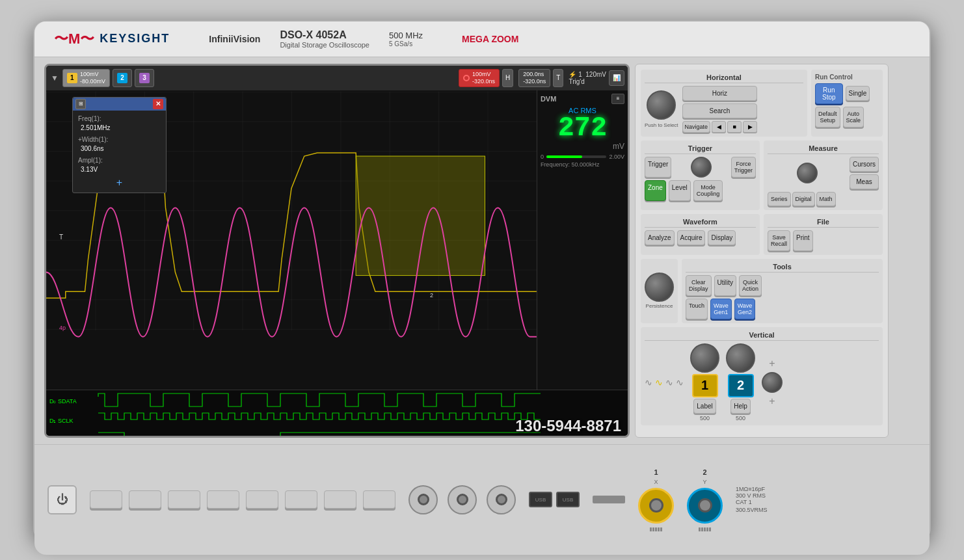 This screenshot has height=560, width=964. Describe the element at coordinates (617, 78) in the screenshot. I see `scope-icon: 📊` at that location.